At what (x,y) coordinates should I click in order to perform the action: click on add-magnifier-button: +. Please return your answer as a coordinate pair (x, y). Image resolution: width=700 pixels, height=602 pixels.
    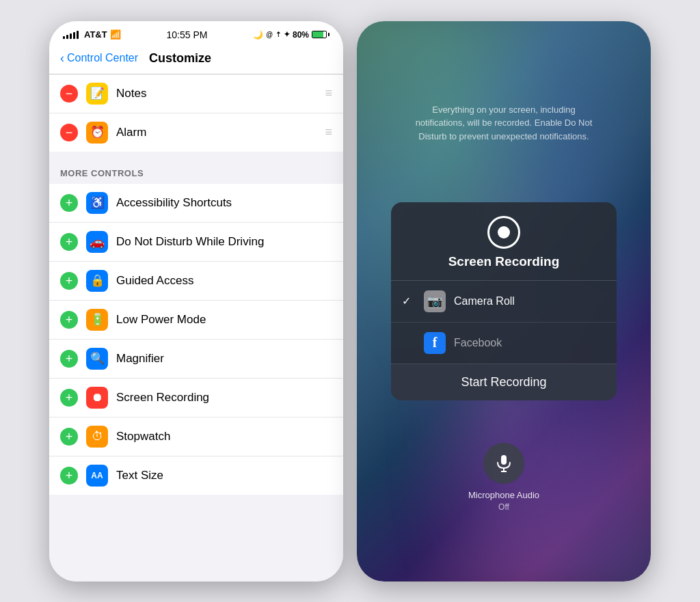
    Looking at the image, I should click on (69, 359).